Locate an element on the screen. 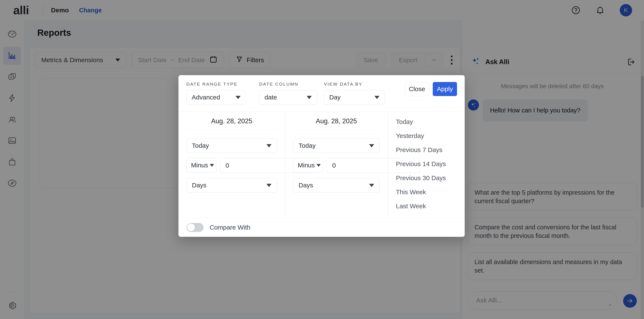  date-column-select: date is located at coordinates (288, 97).